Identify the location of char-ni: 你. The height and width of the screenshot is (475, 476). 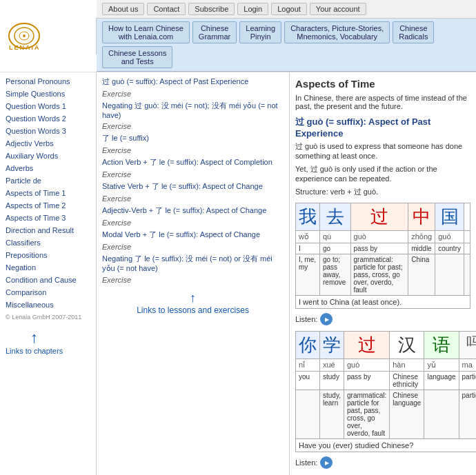
(308, 345).